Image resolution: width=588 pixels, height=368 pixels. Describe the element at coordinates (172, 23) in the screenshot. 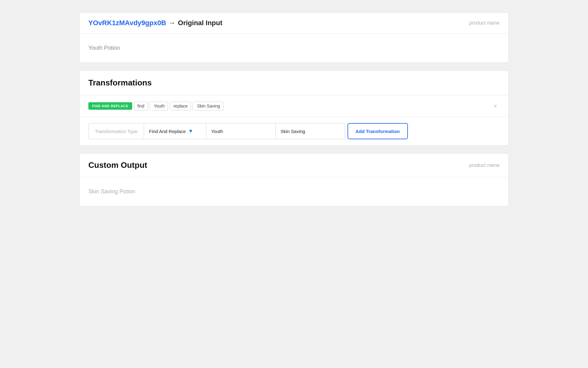

I see `arrow-icon: →` at that location.